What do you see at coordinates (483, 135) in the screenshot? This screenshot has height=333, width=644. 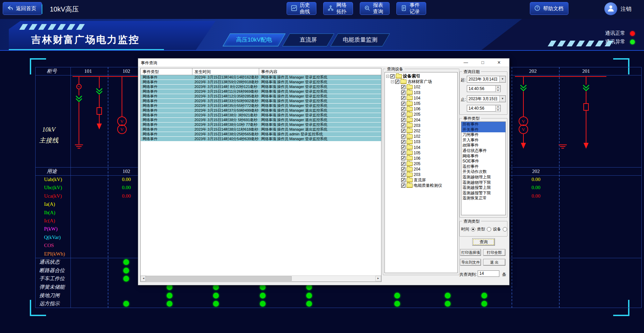 I see `event-type-item: 刀闸事件` at bounding box center [483, 135].